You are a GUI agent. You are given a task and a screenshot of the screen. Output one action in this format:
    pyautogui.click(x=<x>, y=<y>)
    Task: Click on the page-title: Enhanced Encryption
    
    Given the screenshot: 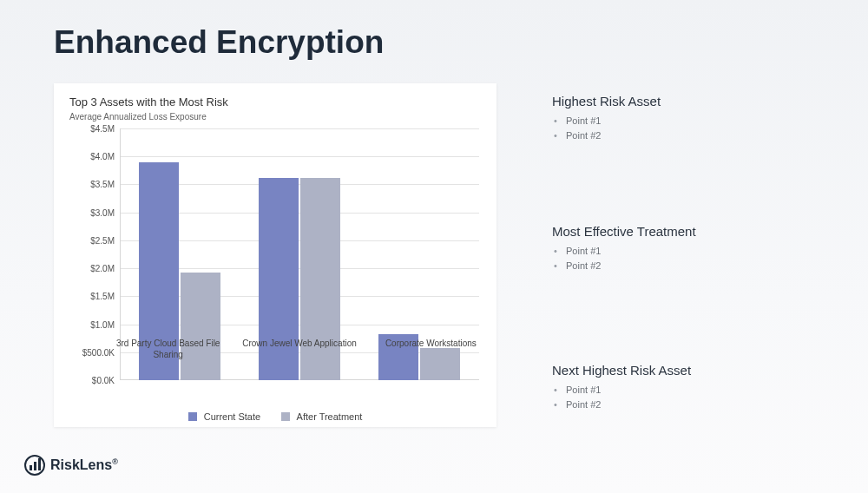 What is the action you would take?
    pyautogui.click(x=219, y=43)
    